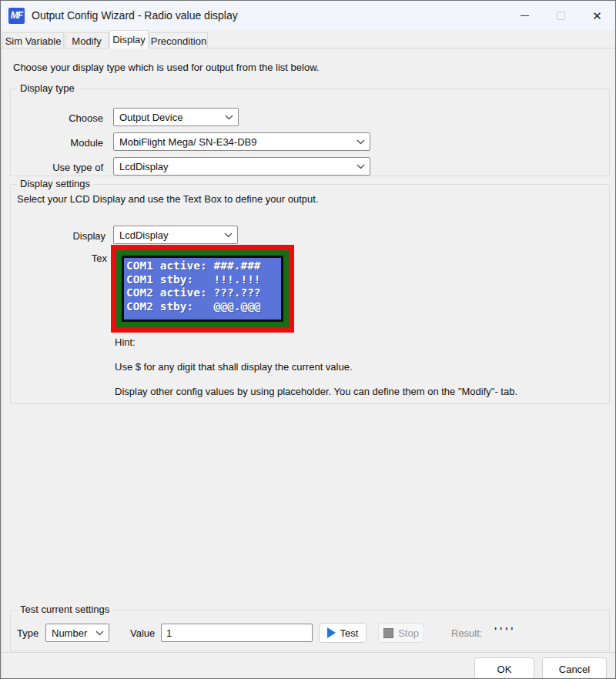 Image resolution: width=616 pixels, height=679 pixels. Describe the element at coordinates (31, 633) in the screenshot. I see `type-label: Type` at that location.